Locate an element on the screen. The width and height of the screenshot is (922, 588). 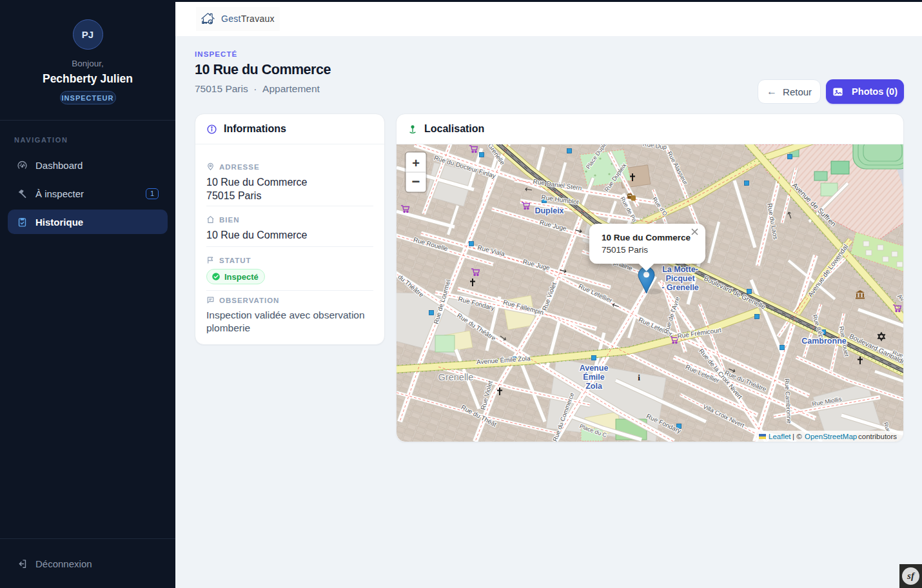
svg-text: Dupleix is located at coordinates (549, 211).